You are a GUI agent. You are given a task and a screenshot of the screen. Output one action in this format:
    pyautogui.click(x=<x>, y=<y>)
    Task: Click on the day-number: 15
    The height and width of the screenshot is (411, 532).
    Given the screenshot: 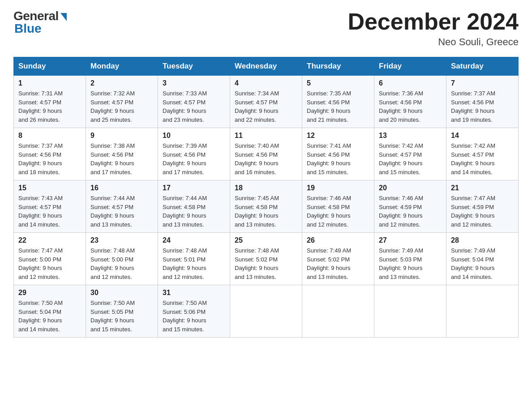 What is the action you would take?
    pyautogui.click(x=50, y=188)
    